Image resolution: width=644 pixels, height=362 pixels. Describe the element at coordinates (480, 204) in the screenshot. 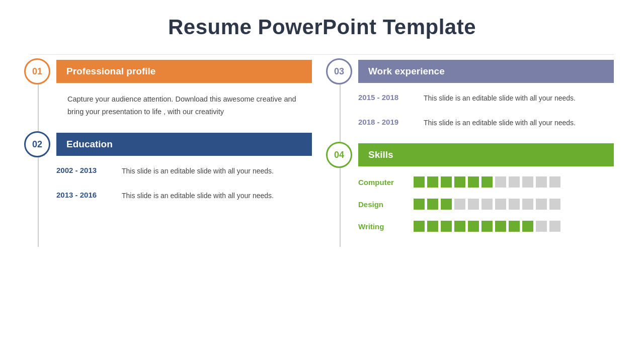

I see `section-4-content: Computer` at that location.